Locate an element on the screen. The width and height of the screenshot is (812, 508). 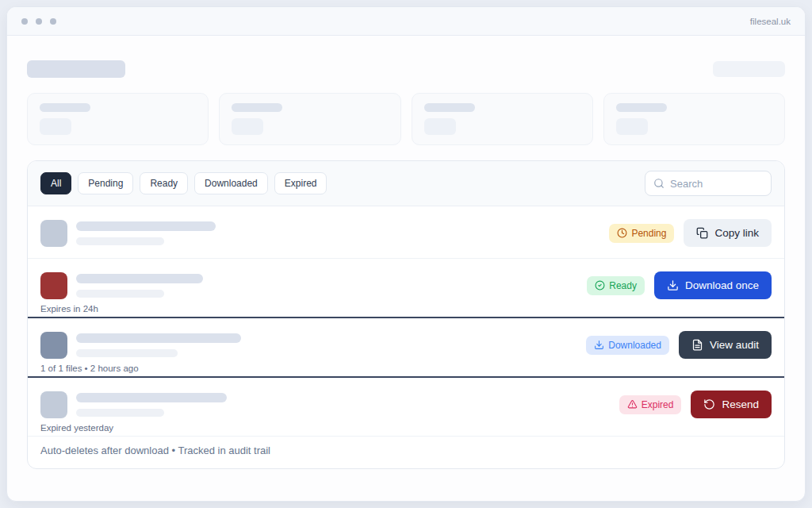
filter-tab-pending: Pending is located at coordinates (105, 183).